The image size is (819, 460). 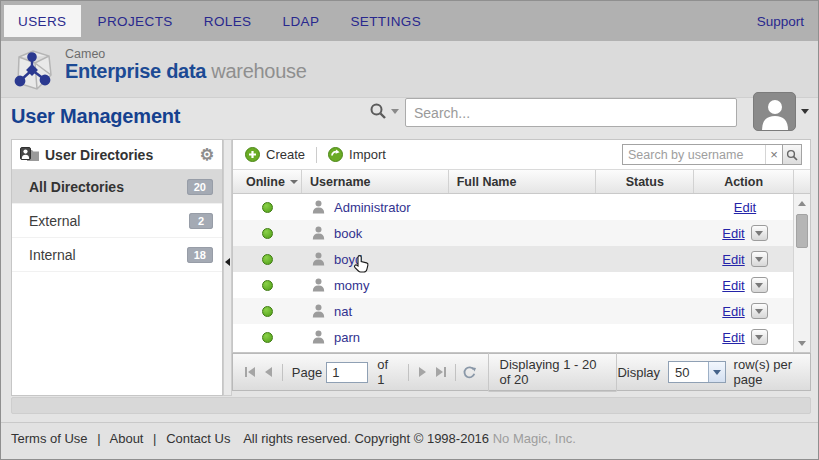 What do you see at coordinates (522, 285) in the screenshot?
I see `table-row-momy: momy Edit` at bounding box center [522, 285].